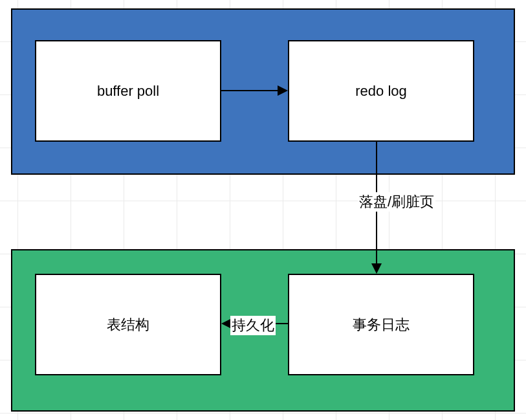 The width and height of the screenshot is (526, 420). I want to click on box-redo-log: redo log, so click(381, 91).